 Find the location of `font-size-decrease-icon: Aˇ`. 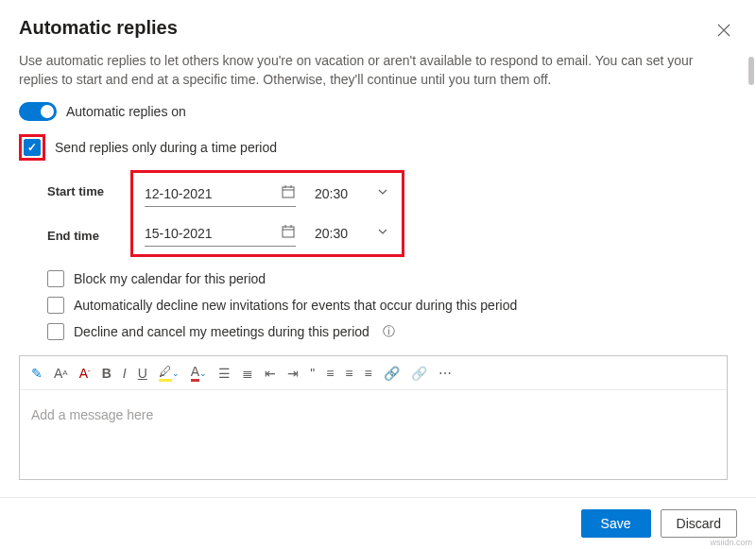

font-size-decrease-icon: Aˇ is located at coordinates (85, 373).